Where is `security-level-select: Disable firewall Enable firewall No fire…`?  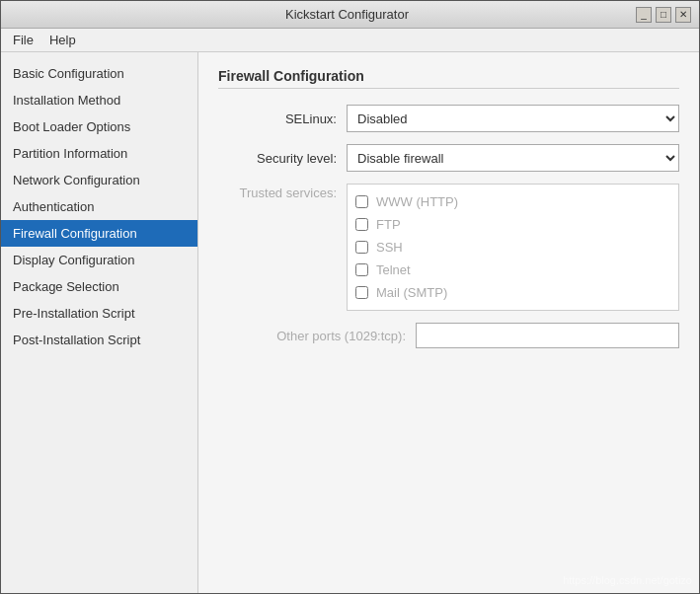
security-level-select: Disable firewall Enable firewall No fire… is located at coordinates (513, 158).